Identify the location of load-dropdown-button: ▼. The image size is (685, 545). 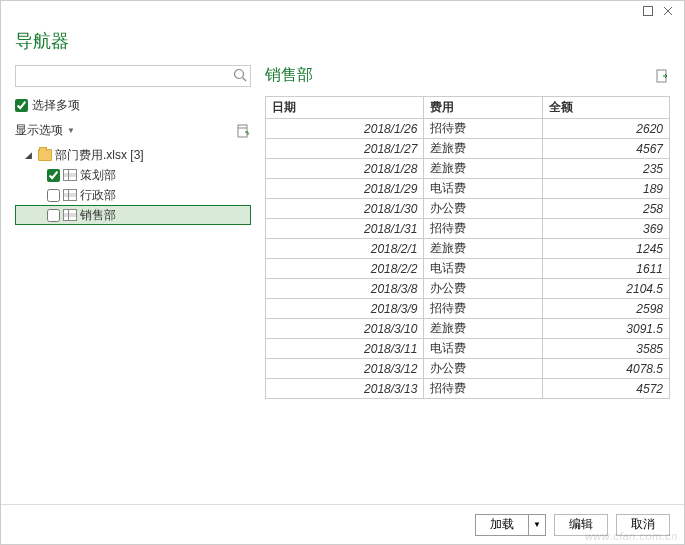
(538, 525).